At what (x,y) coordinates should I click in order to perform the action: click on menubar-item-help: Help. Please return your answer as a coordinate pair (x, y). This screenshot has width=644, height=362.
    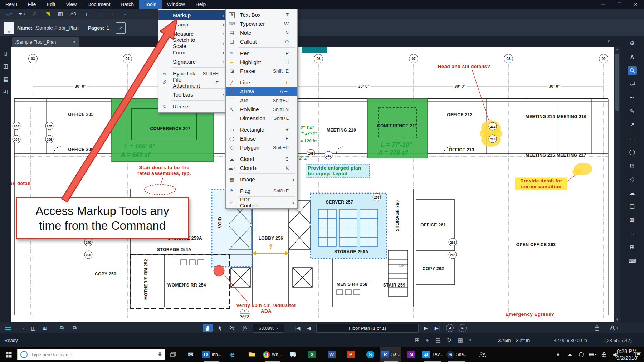
    Looking at the image, I should click on (201, 4).